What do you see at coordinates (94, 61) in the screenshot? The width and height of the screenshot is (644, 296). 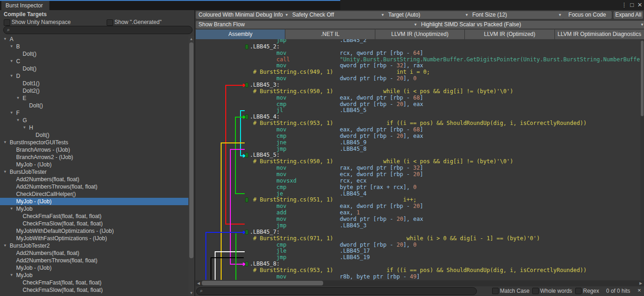 I see `tree-item: ▼C` at bounding box center [94, 61].